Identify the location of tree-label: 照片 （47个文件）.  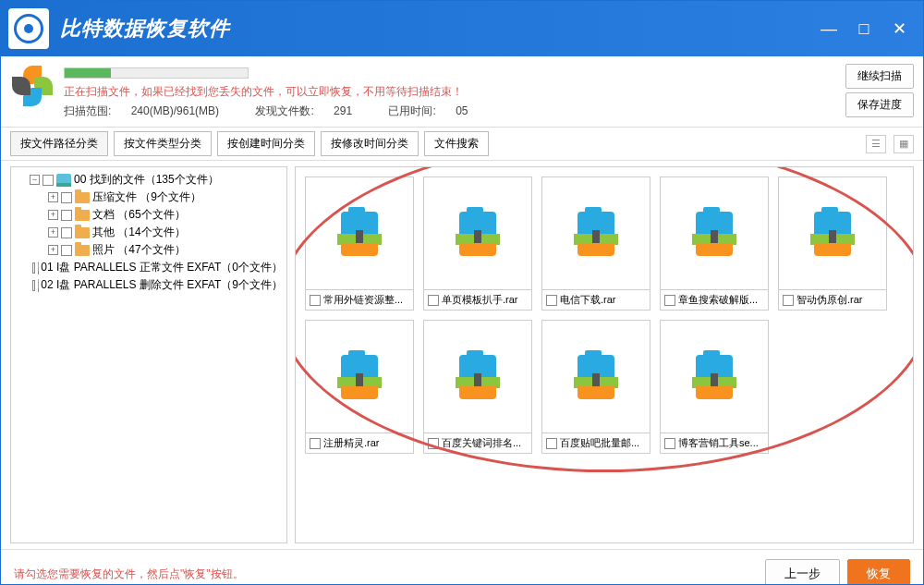
(139, 250).